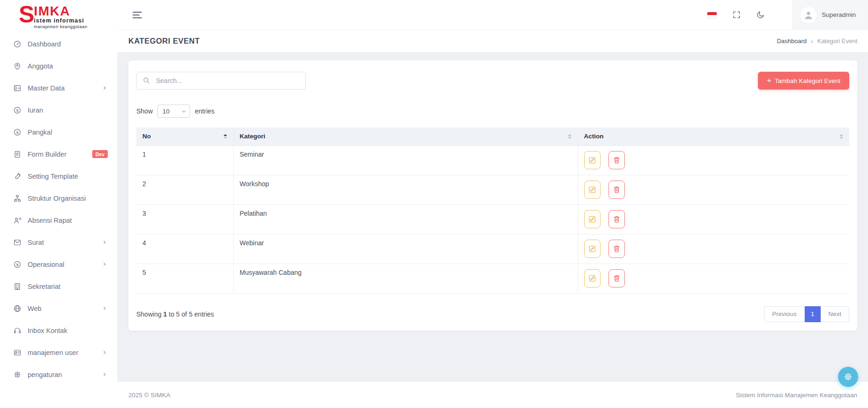 This screenshot has width=868, height=408. I want to click on cell-no: 3, so click(185, 219).